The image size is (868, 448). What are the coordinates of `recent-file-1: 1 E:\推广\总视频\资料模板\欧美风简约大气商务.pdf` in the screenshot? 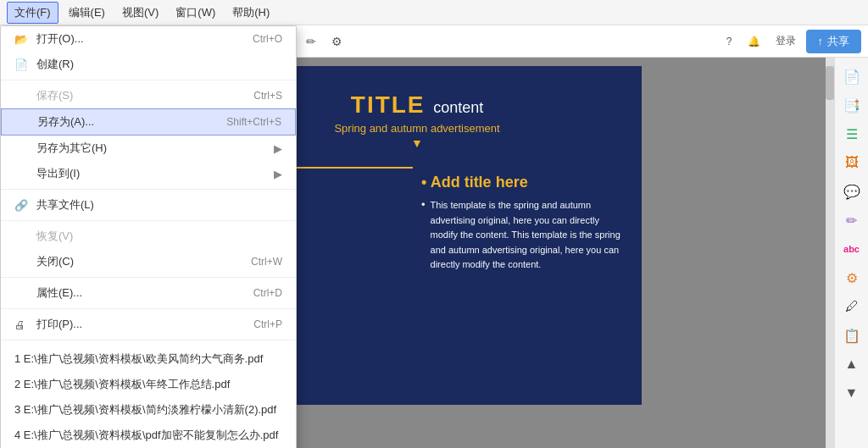 It's located at (148, 359).